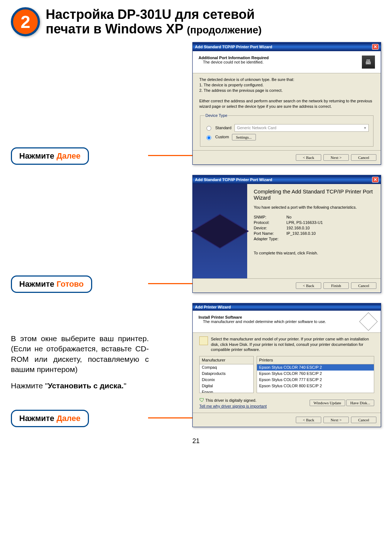 This screenshot has height=556, width=392. What do you see at coordinates (336, 286) in the screenshot?
I see `finish-button: Finish` at bounding box center [336, 286].